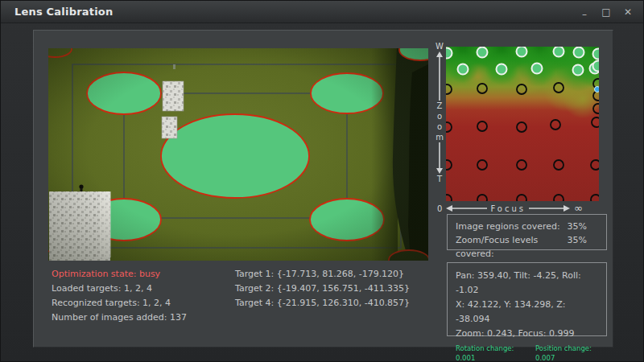  I want to click on rotation-change: Rotation change: 0.001, so click(494, 352).